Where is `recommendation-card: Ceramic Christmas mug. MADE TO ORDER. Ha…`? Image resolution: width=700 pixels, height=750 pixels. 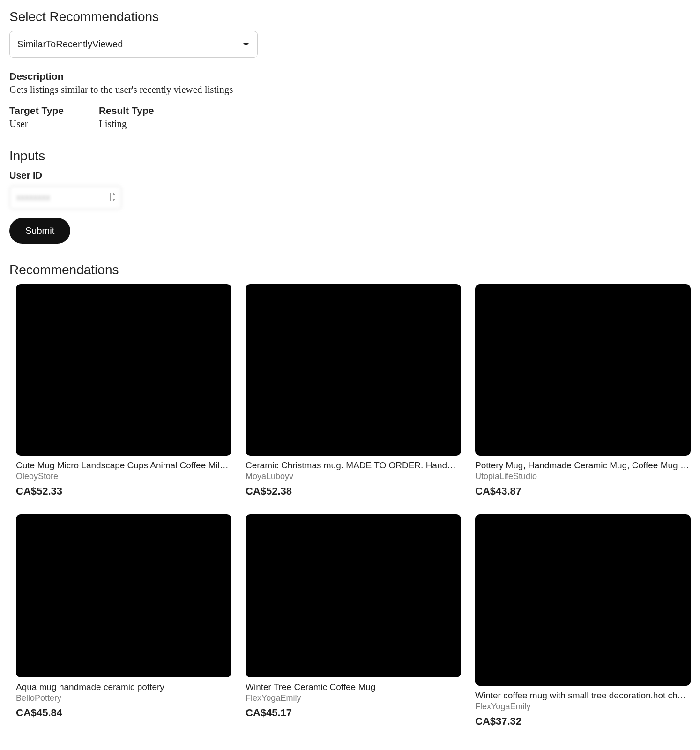
recommendation-card: Ceramic Christmas mug. MADE TO ORDER. Ha… is located at coordinates (353, 391).